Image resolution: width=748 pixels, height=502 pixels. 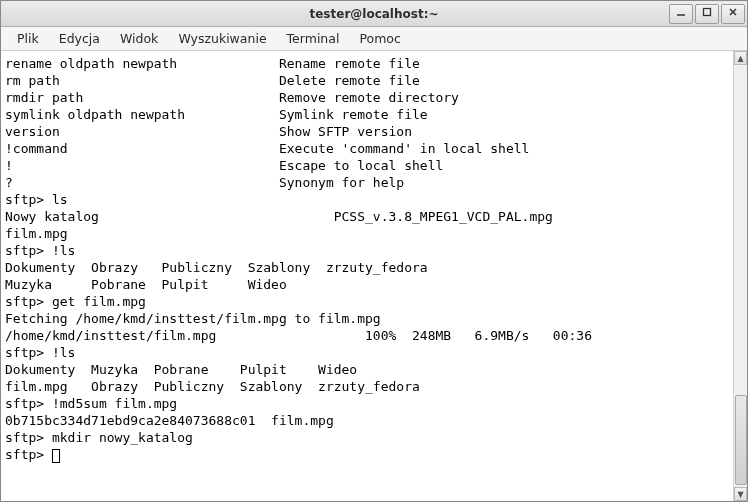 What do you see at coordinates (740, 494) in the screenshot?
I see `chevron-down-icon: ▼` at bounding box center [740, 494].